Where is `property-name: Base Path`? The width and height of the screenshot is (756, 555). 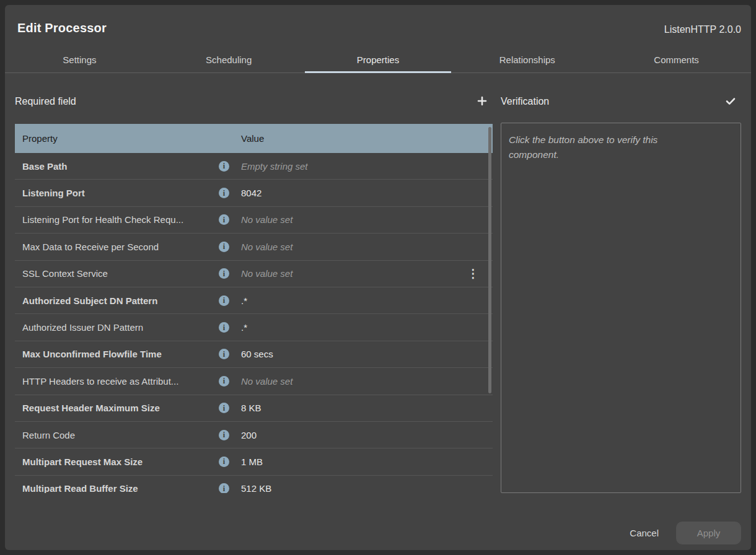
property-name: Base Path is located at coordinates (116, 166).